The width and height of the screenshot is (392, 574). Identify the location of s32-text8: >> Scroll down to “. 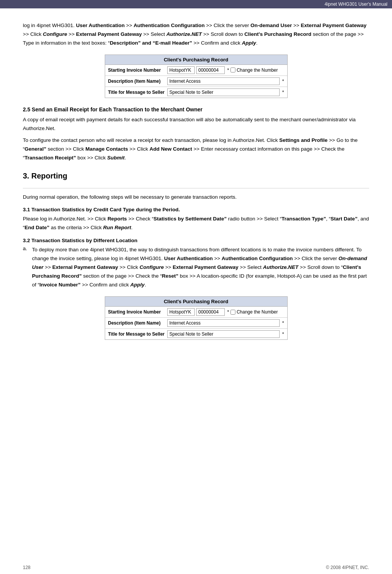
(320, 267).